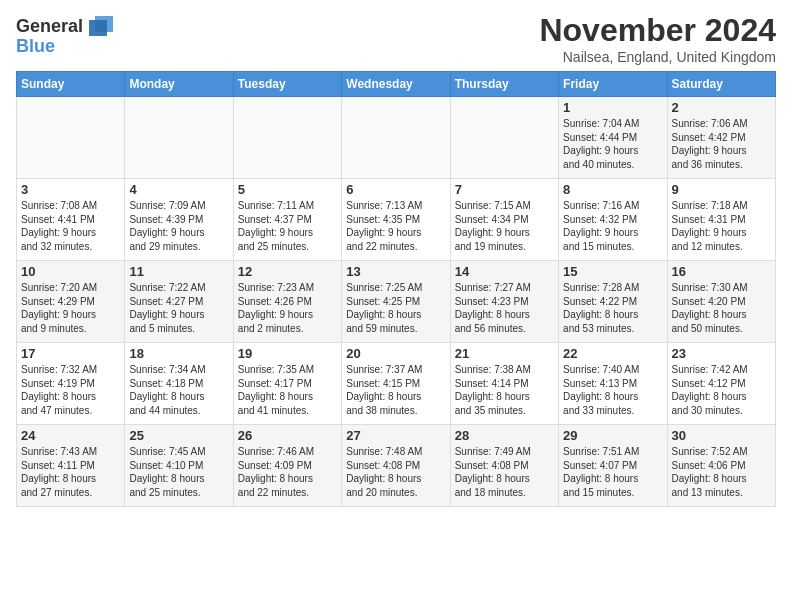 This screenshot has height=612, width=792. What do you see at coordinates (287, 466) in the screenshot?
I see `calendar-cell: 26Sunrise: 7:46 AM Sunset: 4:09 PM Dayli…` at bounding box center [287, 466].